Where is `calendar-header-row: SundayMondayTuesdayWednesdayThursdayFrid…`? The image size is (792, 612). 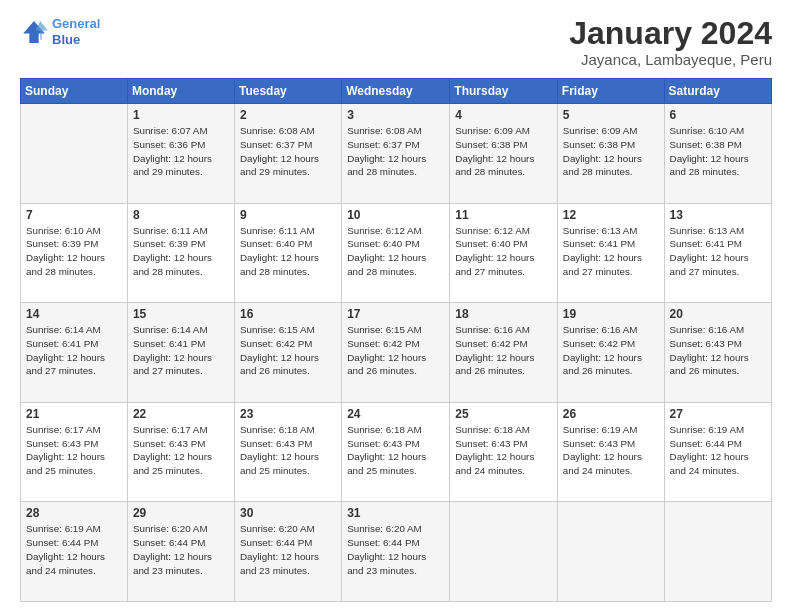
calendar-header-row: SundayMondayTuesdayWednesdayThursdayFrid… is located at coordinates (396, 92).